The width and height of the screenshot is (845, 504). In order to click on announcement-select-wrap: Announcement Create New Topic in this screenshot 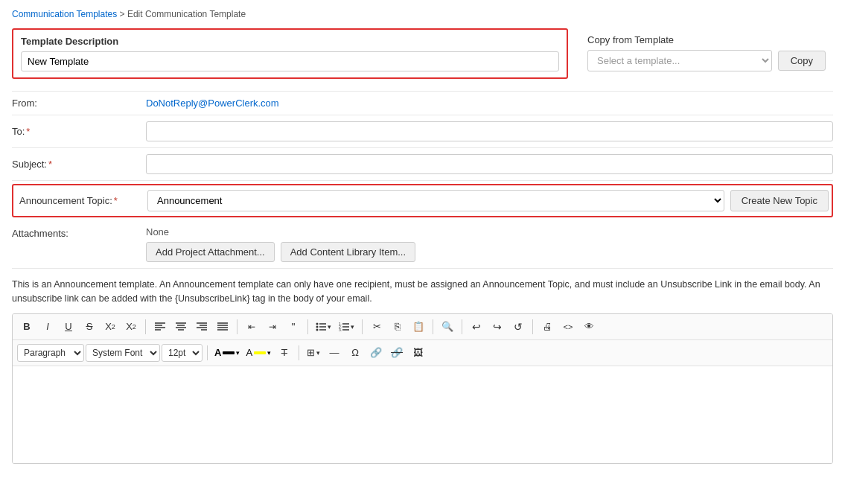, I will do `click(490, 201)`.